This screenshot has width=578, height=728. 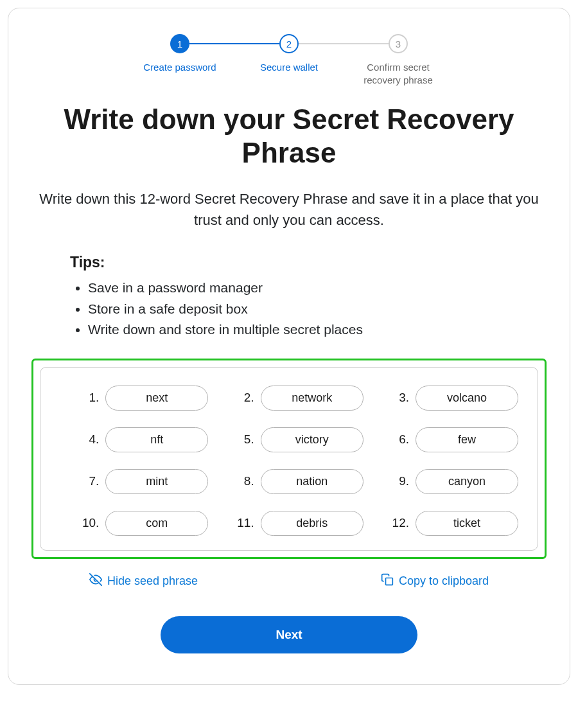 What do you see at coordinates (312, 398) in the screenshot?
I see `seed-word-chip: network` at bounding box center [312, 398].